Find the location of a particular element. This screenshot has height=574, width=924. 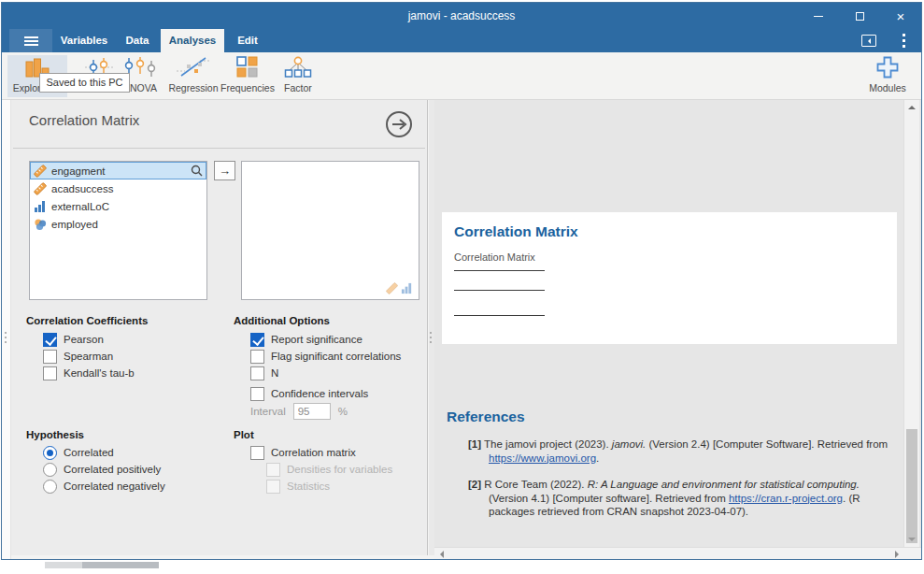

variable-row: engagment is located at coordinates (118, 170).